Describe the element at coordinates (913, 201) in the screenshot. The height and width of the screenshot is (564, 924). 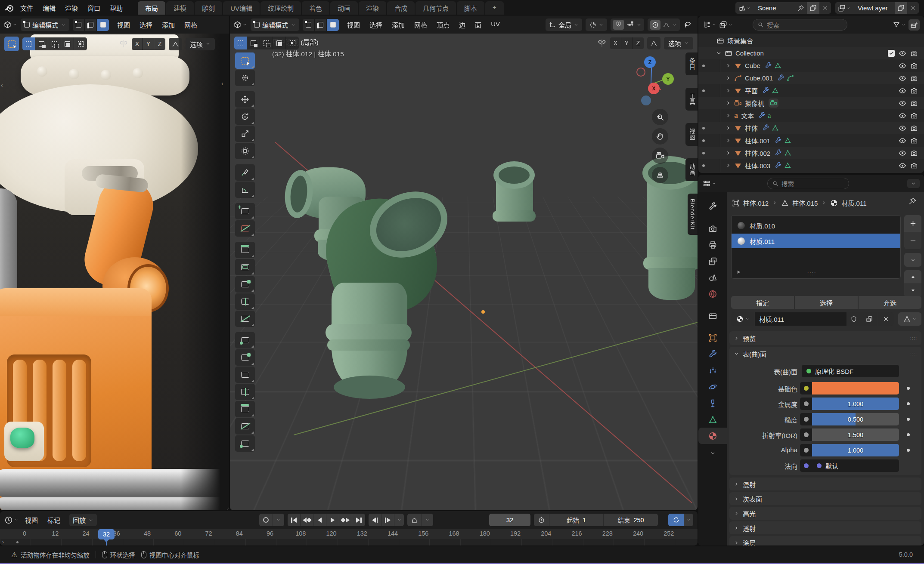
I see `pin-id-button` at that location.